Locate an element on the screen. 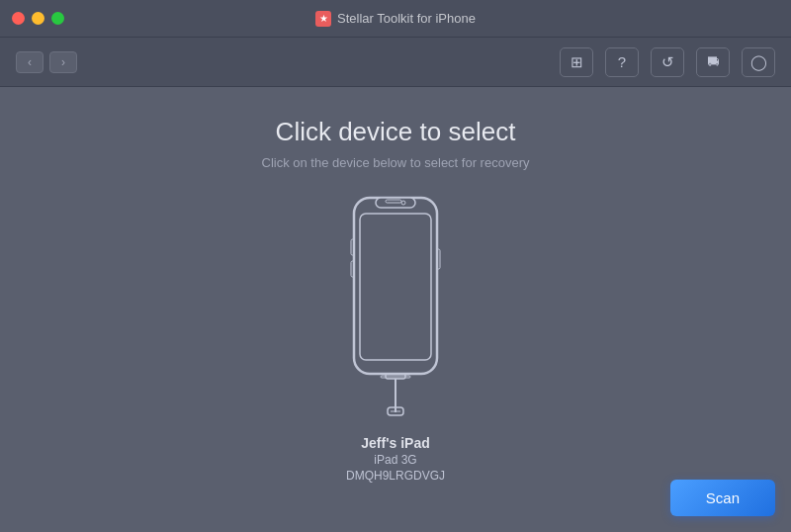 Image resolution: width=791 pixels, height=532 pixels. toolbar-icons: ⊞ ? ↺ ⛟ ◯ is located at coordinates (667, 62).